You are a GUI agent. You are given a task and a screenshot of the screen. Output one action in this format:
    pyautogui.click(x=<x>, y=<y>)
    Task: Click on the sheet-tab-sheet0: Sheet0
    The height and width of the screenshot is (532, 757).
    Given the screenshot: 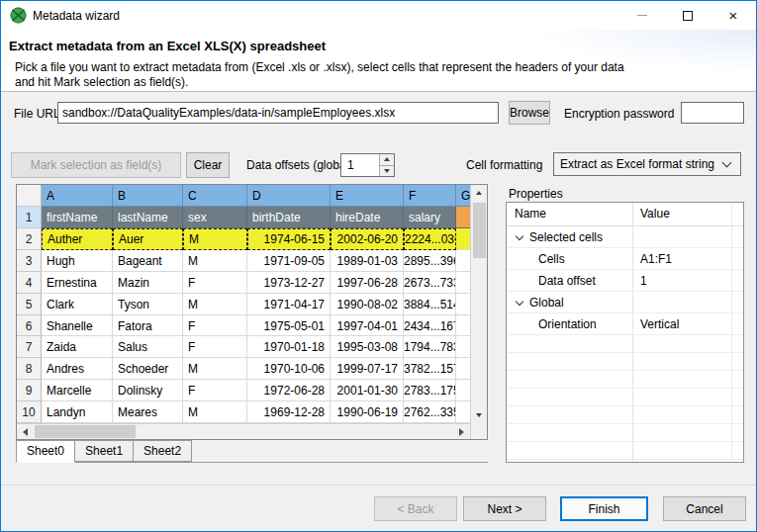 What is the action you would take?
    pyautogui.click(x=46, y=451)
    